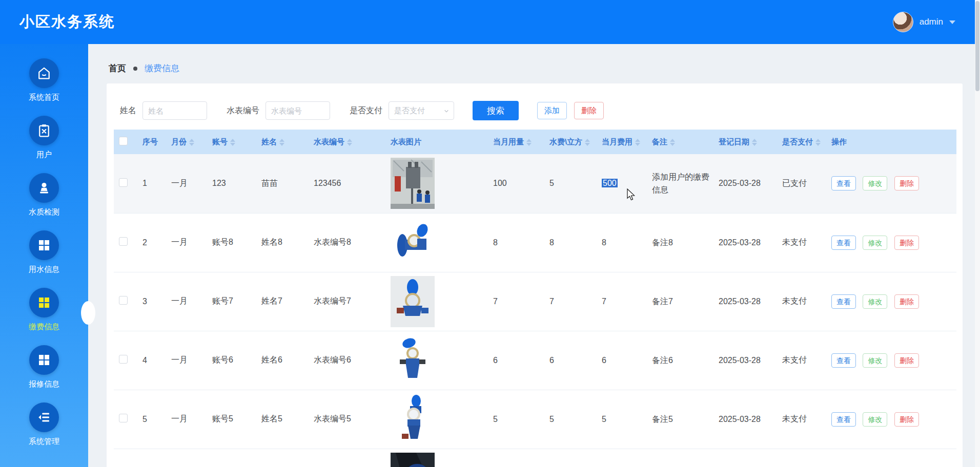 The width and height of the screenshot is (980, 467). I want to click on paid-filter-select: 是否支付, so click(421, 111).